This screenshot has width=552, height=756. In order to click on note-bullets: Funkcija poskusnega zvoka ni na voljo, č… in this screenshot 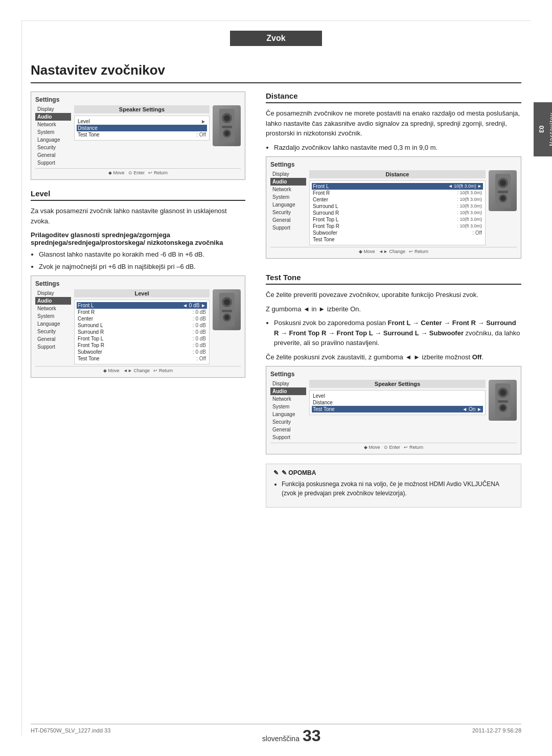, I will do `click(398, 489)`.